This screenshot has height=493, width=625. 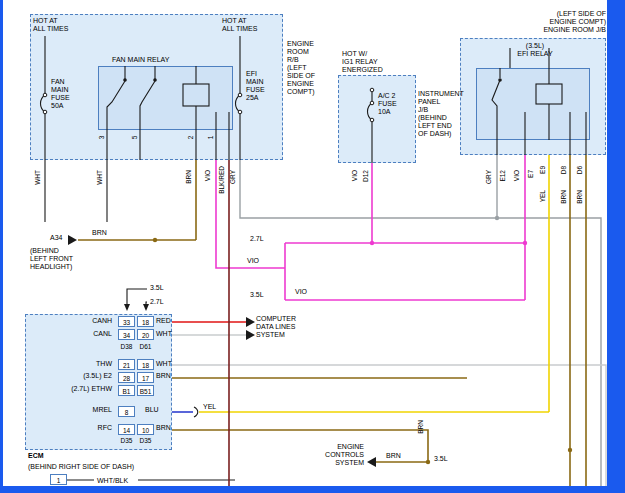 What do you see at coordinates (68, 410) in the screenshot?
I see `ecm-pin-mrel: MREL` at bounding box center [68, 410].